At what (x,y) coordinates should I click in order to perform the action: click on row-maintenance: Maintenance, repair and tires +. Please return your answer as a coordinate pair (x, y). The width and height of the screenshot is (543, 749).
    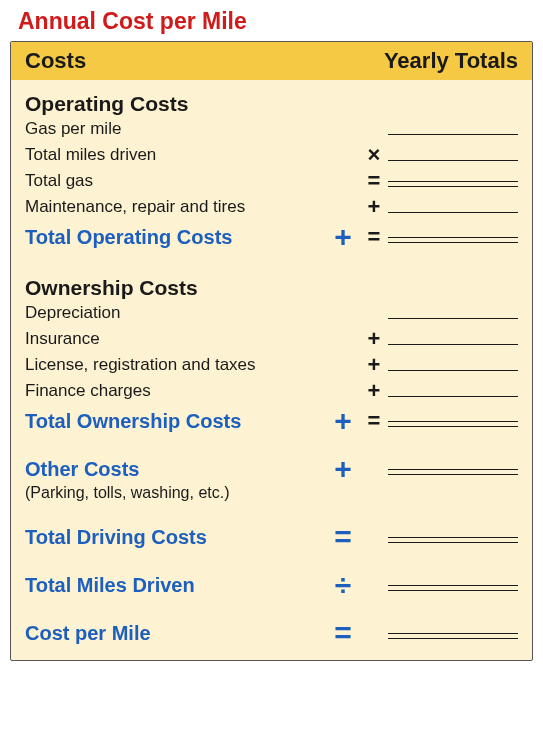
    Looking at the image, I should click on (272, 207).